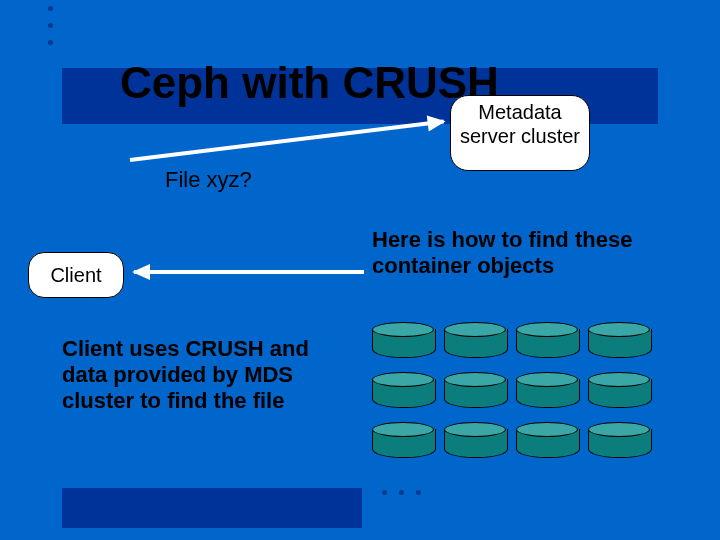 This screenshot has height=540, width=720. Describe the element at coordinates (287, 141) in the screenshot. I see `arrow-client-to-mds` at that location.